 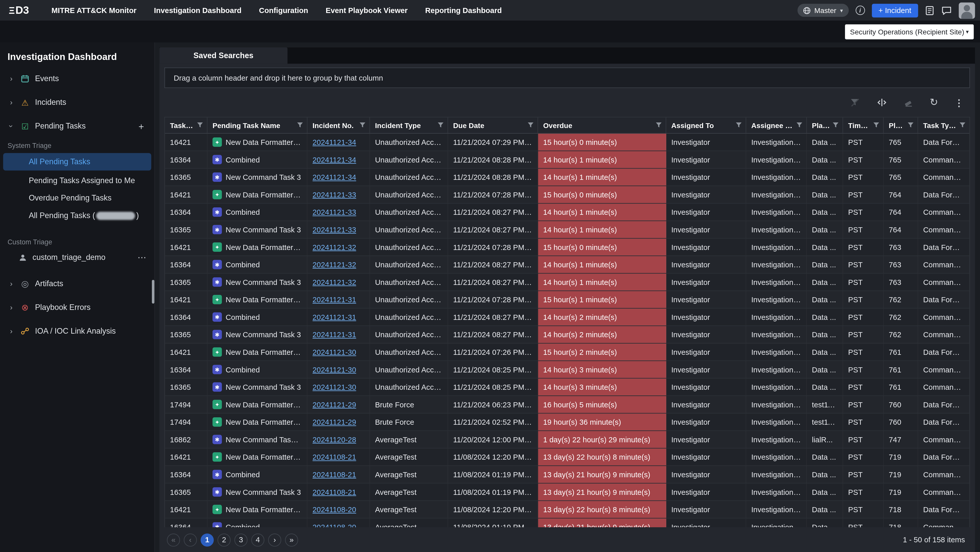 What do you see at coordinates (823, 10) in the screenshot?
I see `master-dropdown: Master ▾` at bounding box center [823, 10].